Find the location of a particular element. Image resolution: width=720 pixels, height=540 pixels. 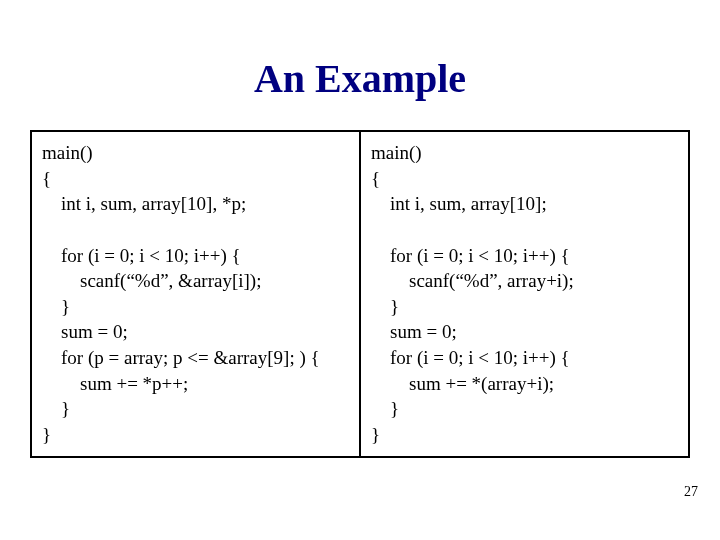

code-line: scanf(“%d”, &array[i]); is located at coordinates (152, 280).